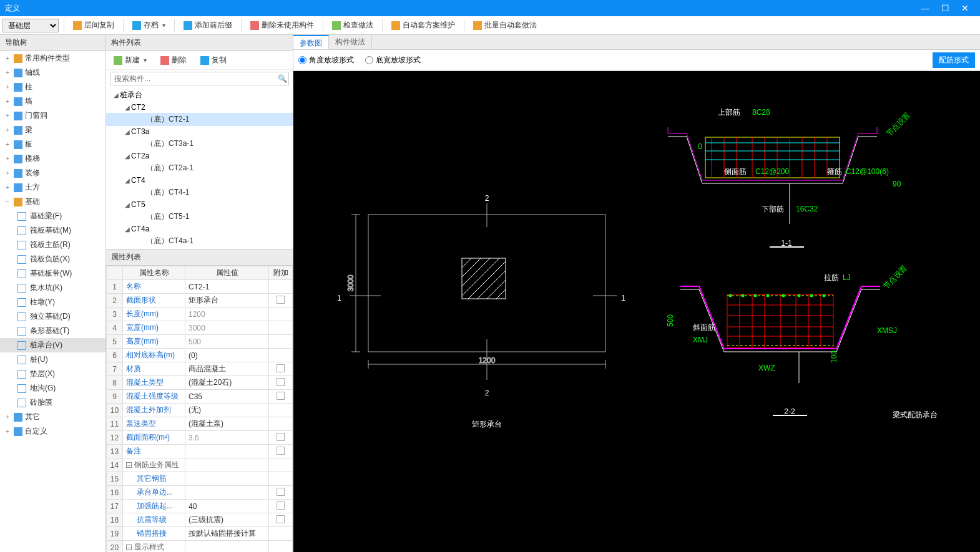  I want to click on property-row: 16 承台单边..., so click(200, 493).